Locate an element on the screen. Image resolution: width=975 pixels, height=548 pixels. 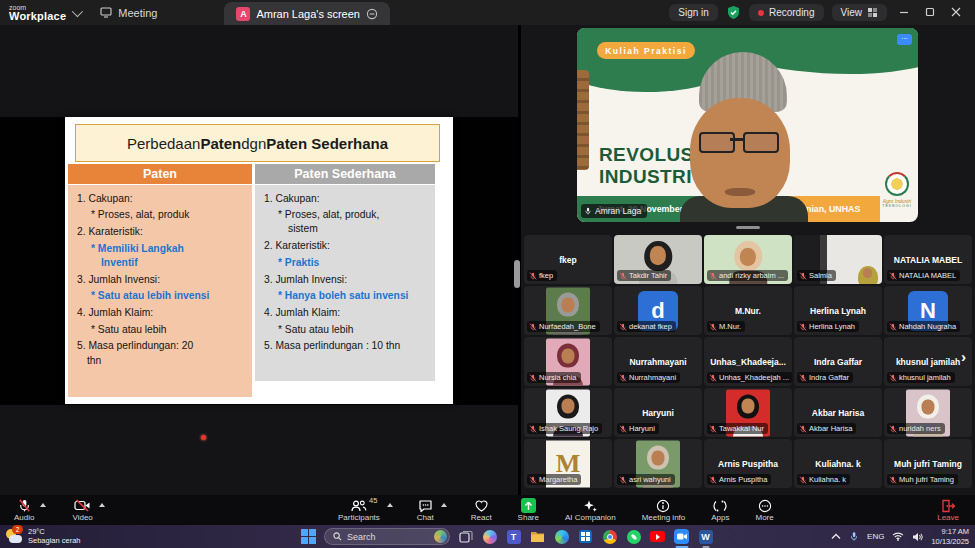
tab-meeting: Meeting is located at coordinates (128, 12).